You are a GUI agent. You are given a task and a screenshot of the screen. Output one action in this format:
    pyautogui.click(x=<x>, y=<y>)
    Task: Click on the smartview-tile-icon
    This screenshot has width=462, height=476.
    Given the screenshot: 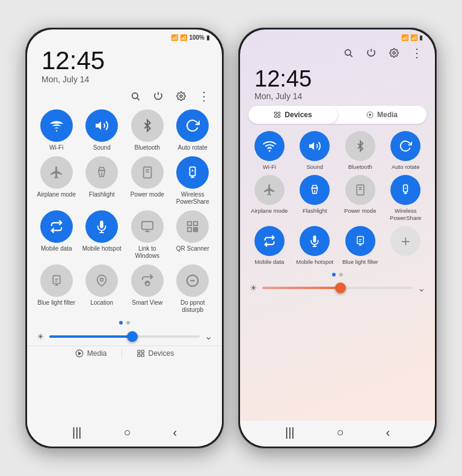 What is the action you would take?
    pyautogui.click(x=147, y=281)
    